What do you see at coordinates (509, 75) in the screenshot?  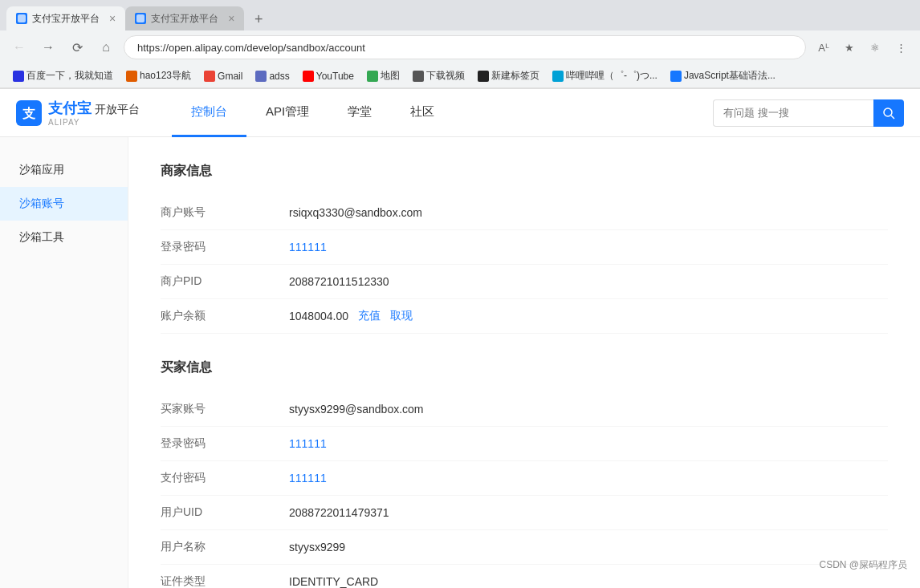 I see `bookmark-newtab: 新建标签页` at bounding box center [509, 75].